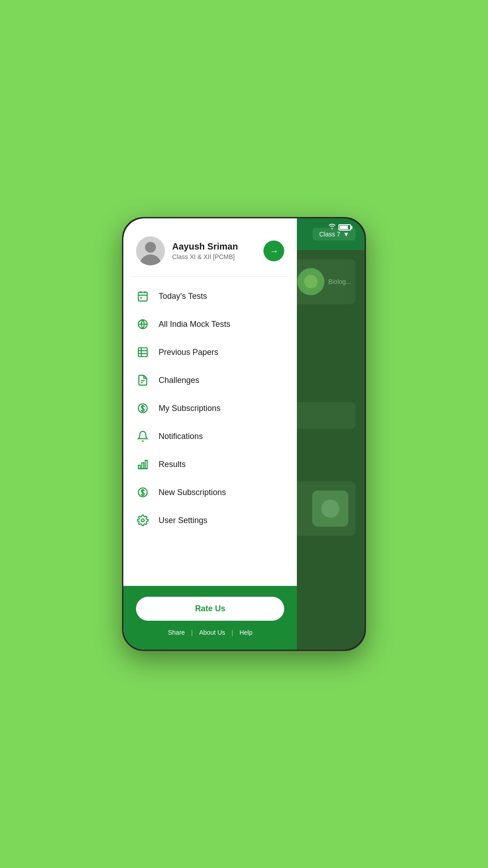  Describe the element at coordinates (176, 632) in the screenshot. I see `share-link: Share` at that location.